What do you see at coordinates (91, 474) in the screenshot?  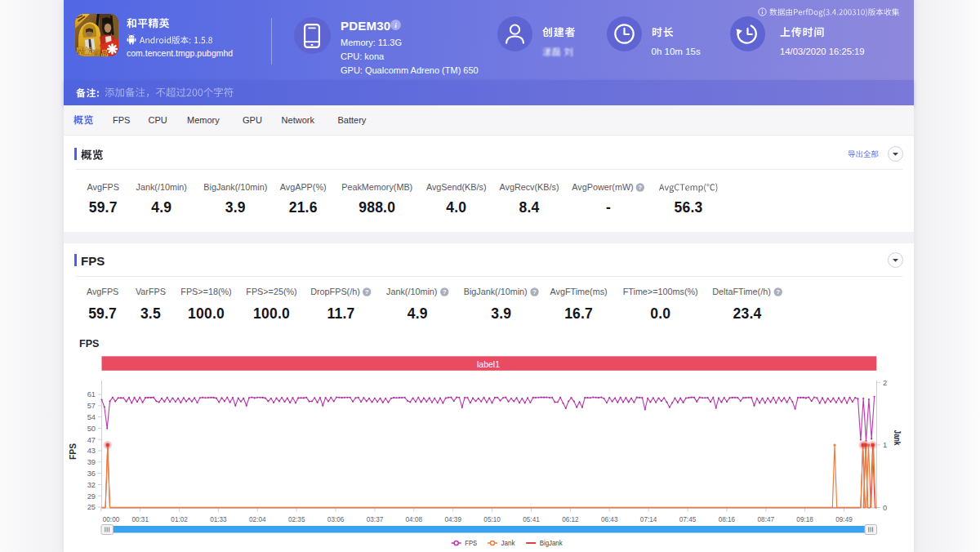 I see `svg-text: 36` at bounding box center [91, 474].